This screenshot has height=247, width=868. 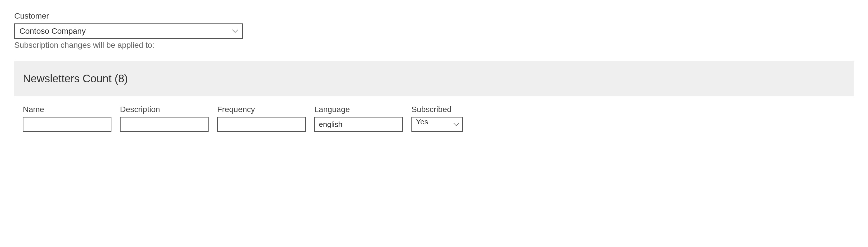 What do you see at coordinates (261, 124) in the screenshot?
I see `filter-frequency-input` at bounding box center [261, 124].